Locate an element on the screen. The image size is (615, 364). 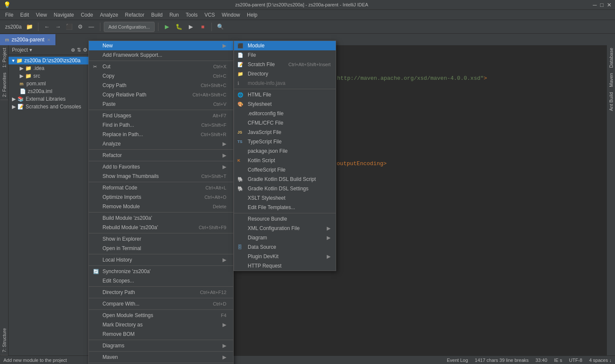
ctx-open-terminal: Open in Terminal is located at coordinates (161, 248).